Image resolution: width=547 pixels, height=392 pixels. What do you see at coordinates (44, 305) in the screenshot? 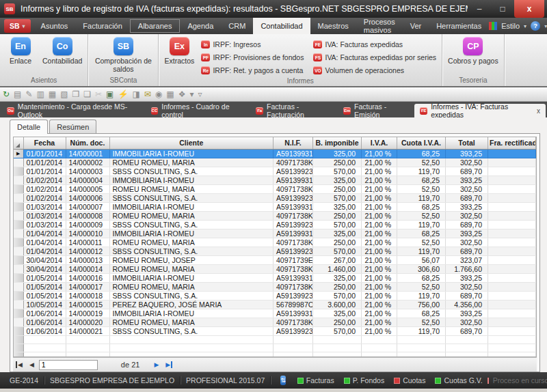
I see `grid-cell: 10/05/2014` at bounding box center [44, 305].